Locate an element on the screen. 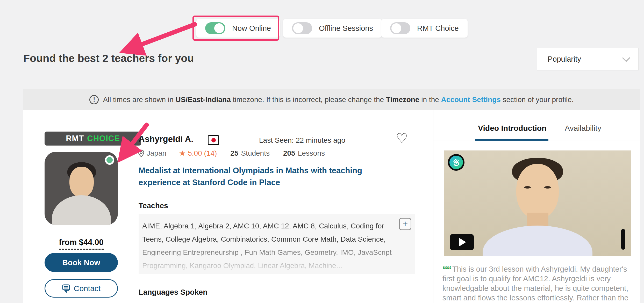  teaches-label: Teaches is located at coordinates (153, 206).